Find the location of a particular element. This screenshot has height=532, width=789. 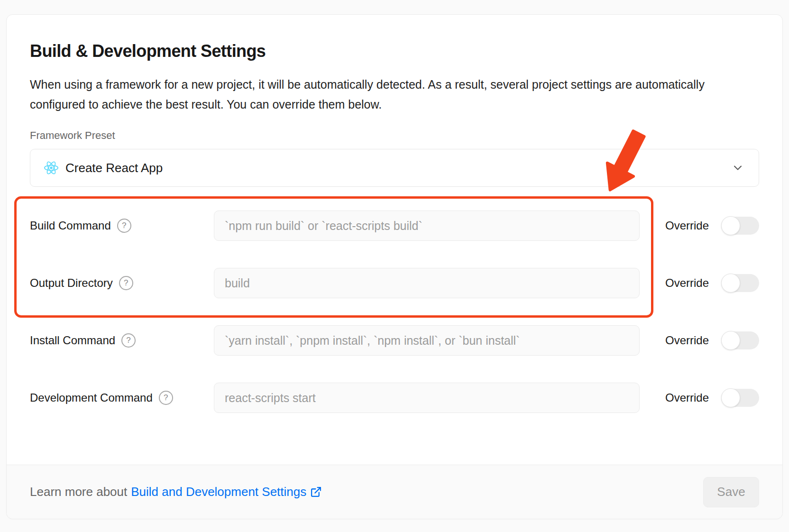

learn-more-prefix: Learn more about is located at coordinates (79, 492).